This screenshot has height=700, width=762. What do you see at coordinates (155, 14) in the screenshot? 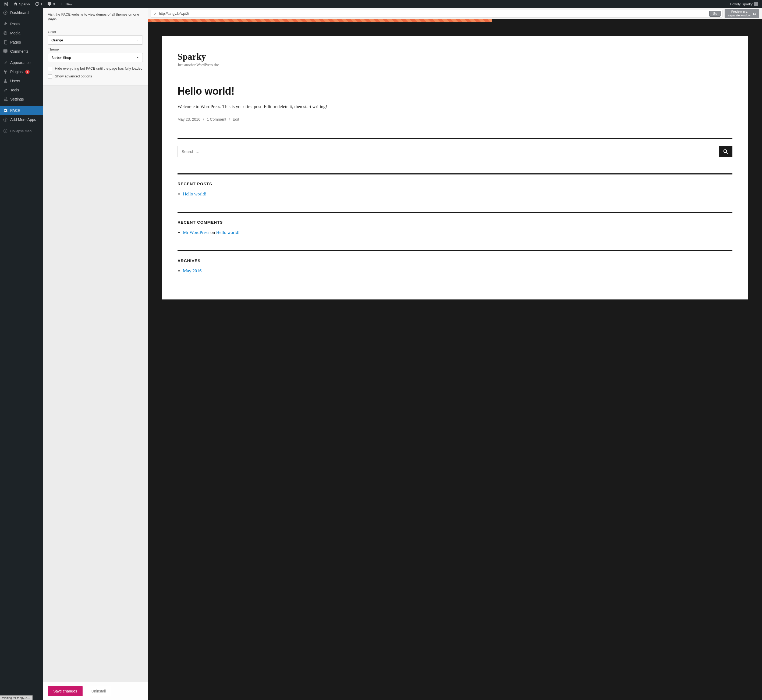
I see `check-icon` at bounding box center [155, 14].